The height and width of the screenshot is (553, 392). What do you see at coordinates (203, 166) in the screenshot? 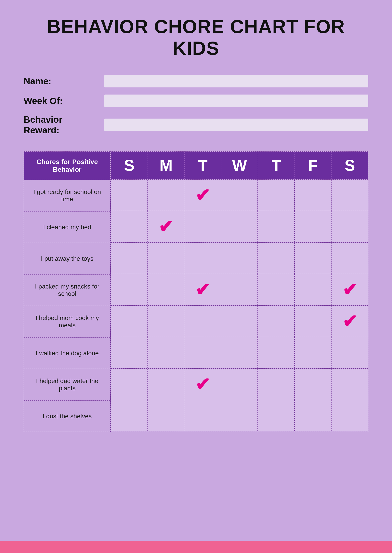
I see `day-t1-header: T` at bounding box center [203, 166].